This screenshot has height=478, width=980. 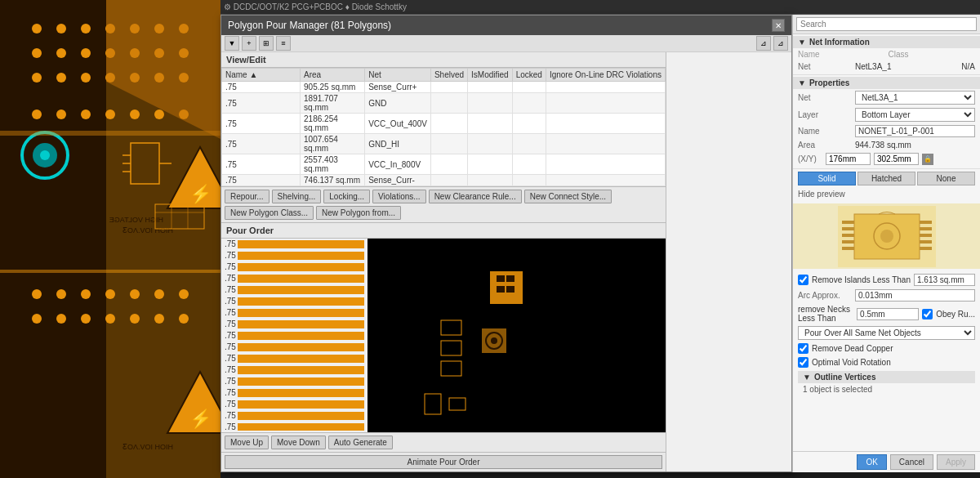 What do you see at coordinates (444, 144) in the screenshot?
I see `table-row: .75 1007.654 sq.mm GND_HI` at bounding box center [444, 144].